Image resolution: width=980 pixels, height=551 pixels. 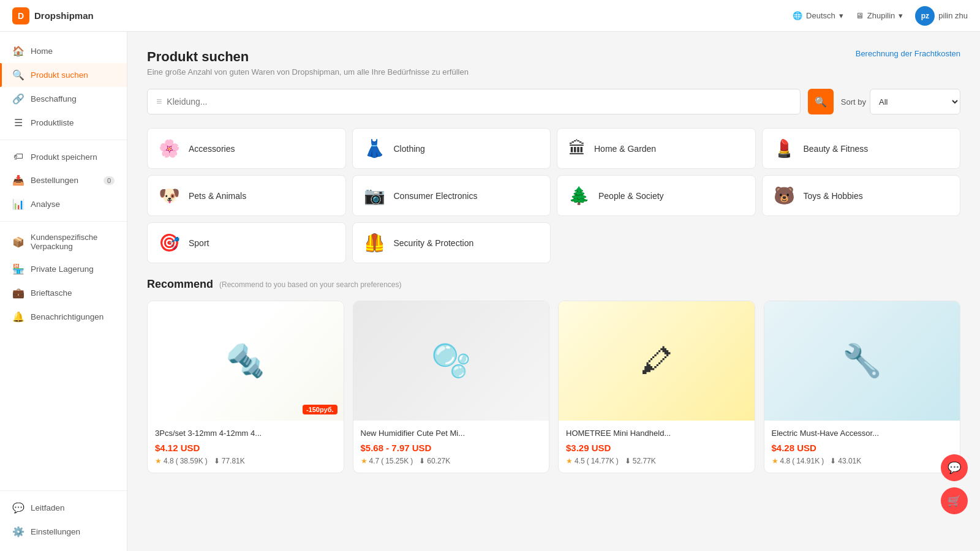 What do you see at coordinates (64, 269) in the screenshot?
I see `sidebar-item-private-storage: 🏪 Private Lagerung` at bounding box center [64, 269].